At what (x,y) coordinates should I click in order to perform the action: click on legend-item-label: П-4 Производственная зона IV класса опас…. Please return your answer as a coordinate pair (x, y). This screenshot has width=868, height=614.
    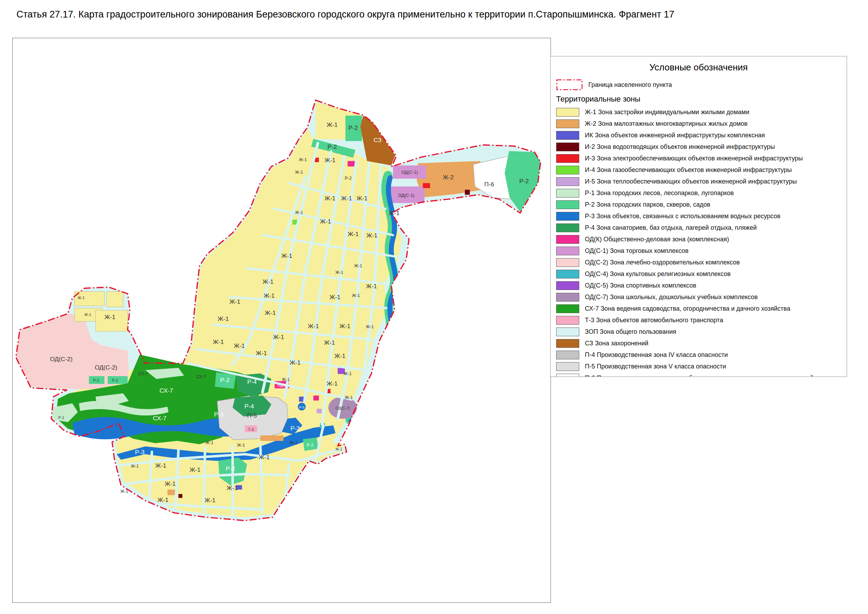
    Looking at the image, I should click on (656, 355).